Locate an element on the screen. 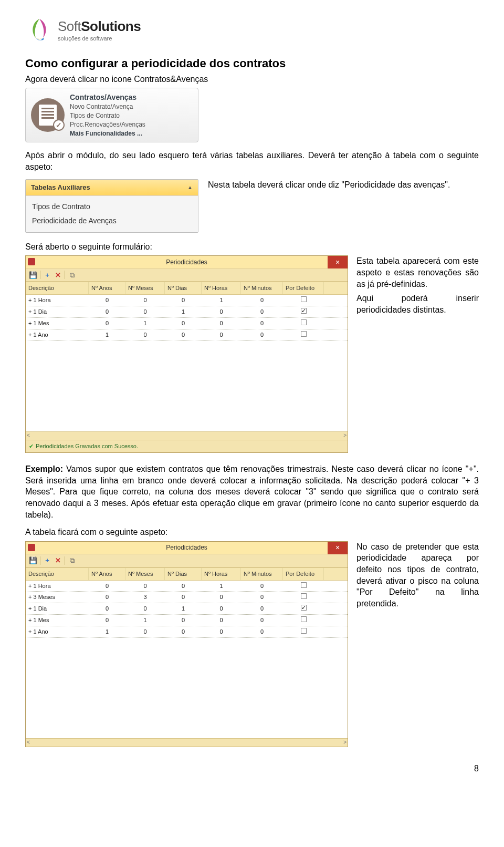  grid-body-1: + 1 Hora00010+ 1 Dia00100+ 1 Mes01000+ 1… is located at coordinates (187, 334).